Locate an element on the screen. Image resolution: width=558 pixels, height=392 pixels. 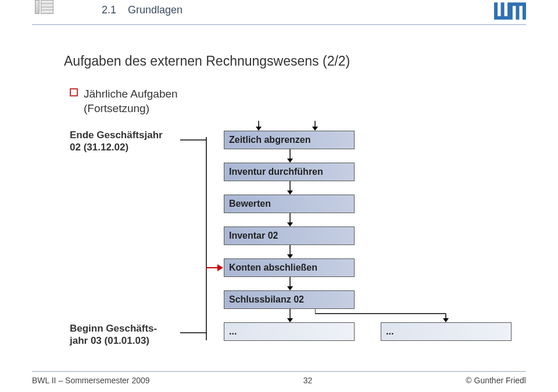
arrow-b2-b3 is located at coordinates (290, 188).